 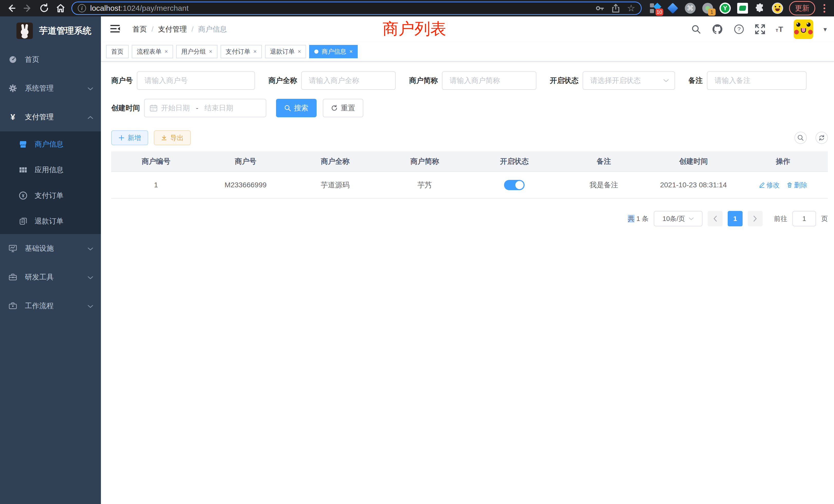 I want to click on extension-chat-icon, so click(x=743, y=8).